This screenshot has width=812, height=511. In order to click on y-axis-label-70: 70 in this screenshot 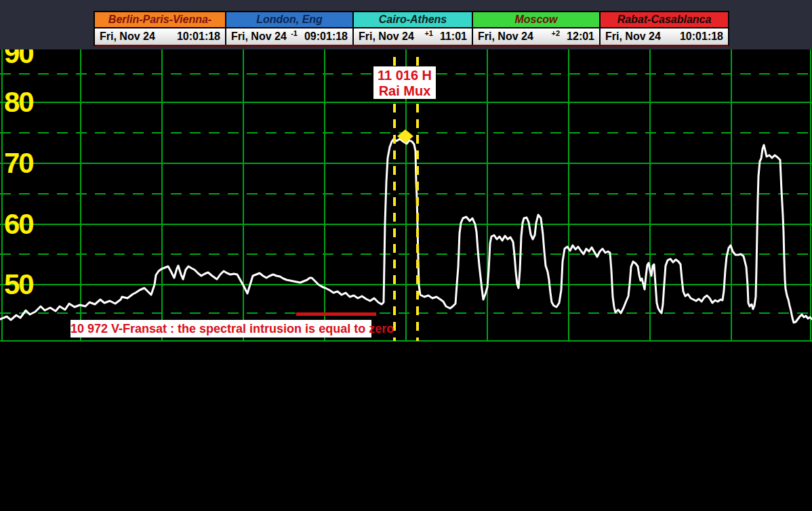, I will do `click(26, 163)`.